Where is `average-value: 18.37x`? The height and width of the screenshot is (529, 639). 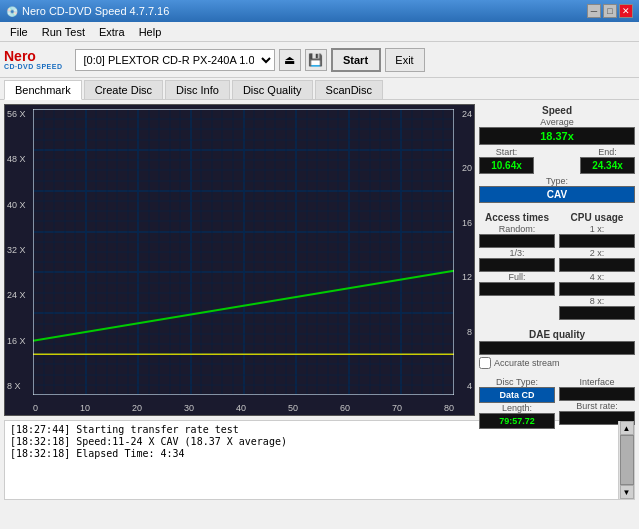 average-value: 18.37x is located at coordinates (557, 136).